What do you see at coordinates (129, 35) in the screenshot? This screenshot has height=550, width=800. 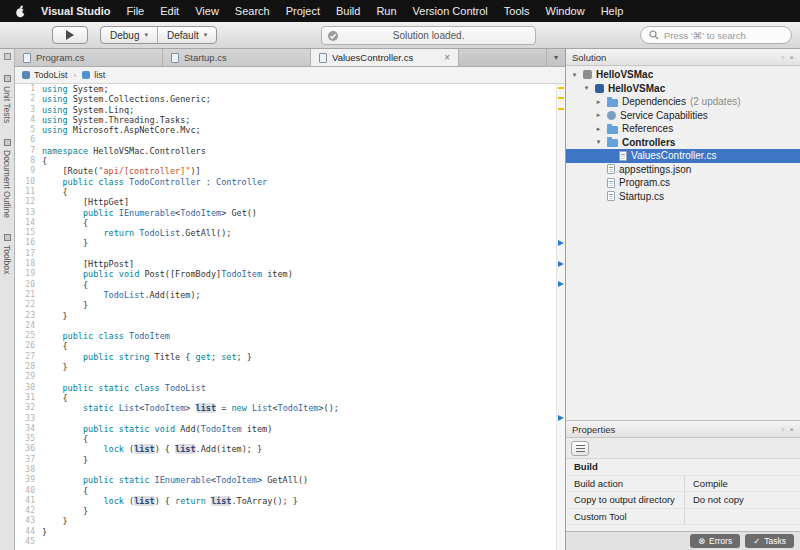 I see `config-selector: Debug ▾` at bounding box center [129, 35].